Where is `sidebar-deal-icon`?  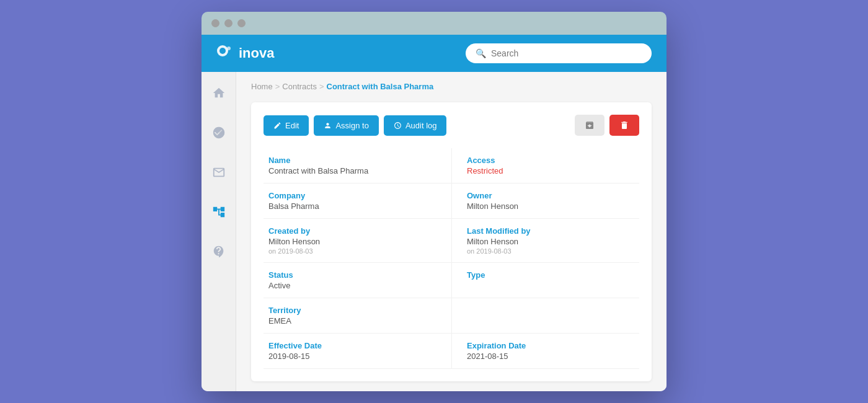
sidebar-deal-icon is located at coordinates (219, 252).